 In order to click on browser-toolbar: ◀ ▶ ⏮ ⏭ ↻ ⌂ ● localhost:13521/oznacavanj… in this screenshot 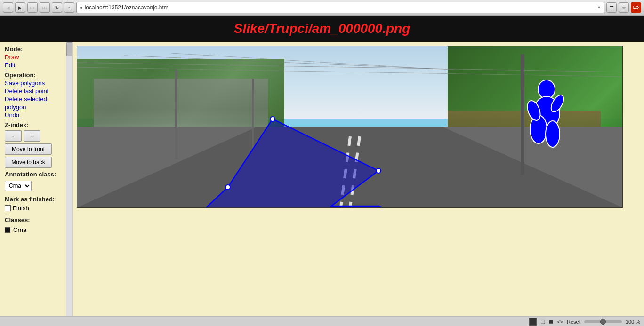, I will do `click(322, 8)`.